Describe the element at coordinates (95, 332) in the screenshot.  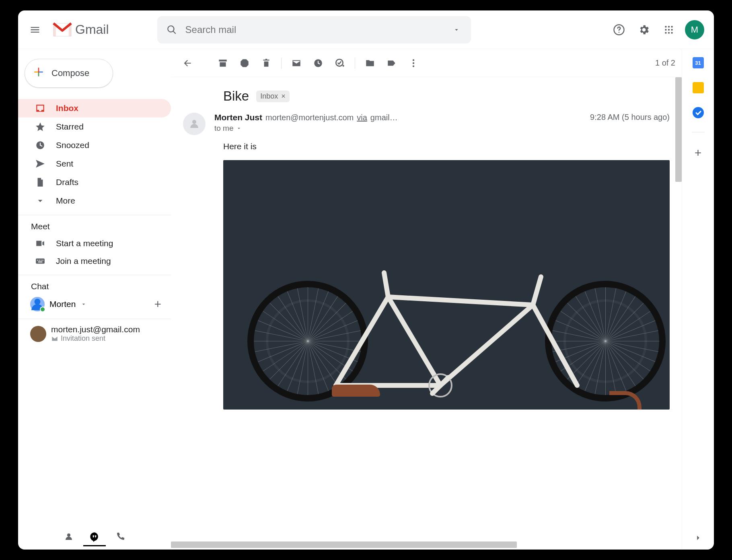
I see `contact-row: morten.just@gmail.com Invitation sent` at that location.